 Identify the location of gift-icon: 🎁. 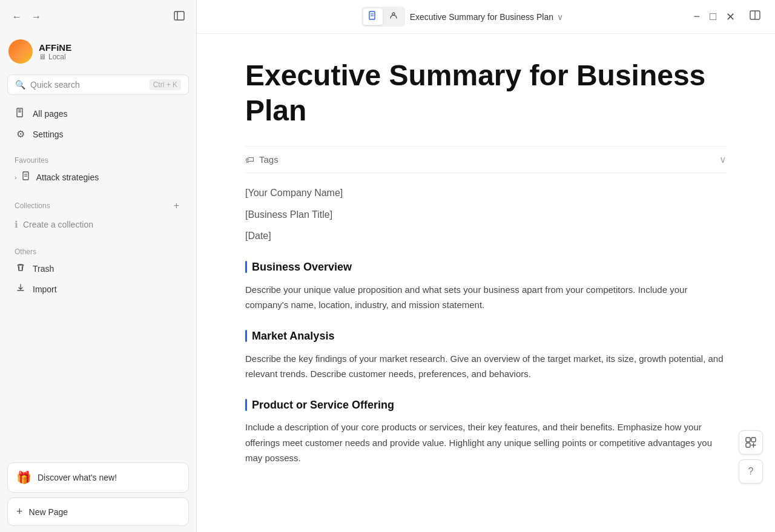
(24, 478).